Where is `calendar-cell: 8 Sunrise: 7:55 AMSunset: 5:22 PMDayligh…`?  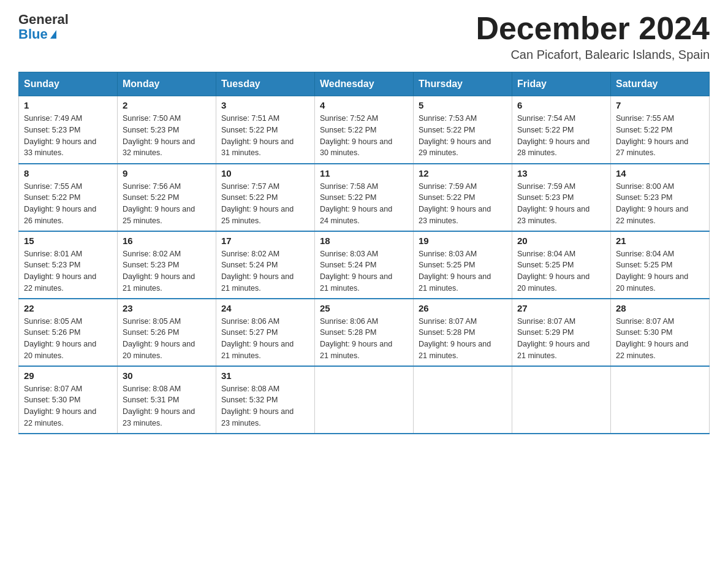 calendar-cell: 8 Sunrise: 7:55 AMSunset: 5:22 PMDayligh… is located at coordinates (69, 197).